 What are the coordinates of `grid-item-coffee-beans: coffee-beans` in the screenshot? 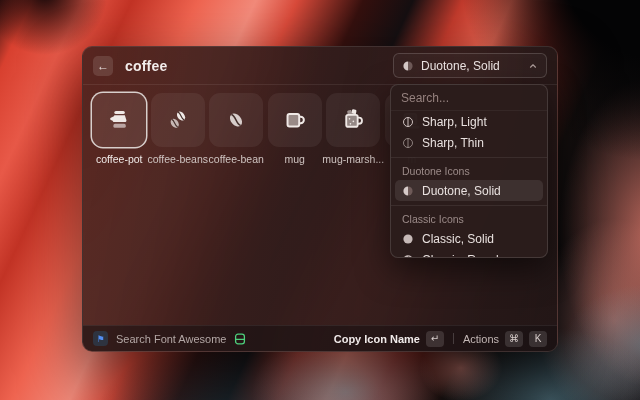 It's located at (178, 129).